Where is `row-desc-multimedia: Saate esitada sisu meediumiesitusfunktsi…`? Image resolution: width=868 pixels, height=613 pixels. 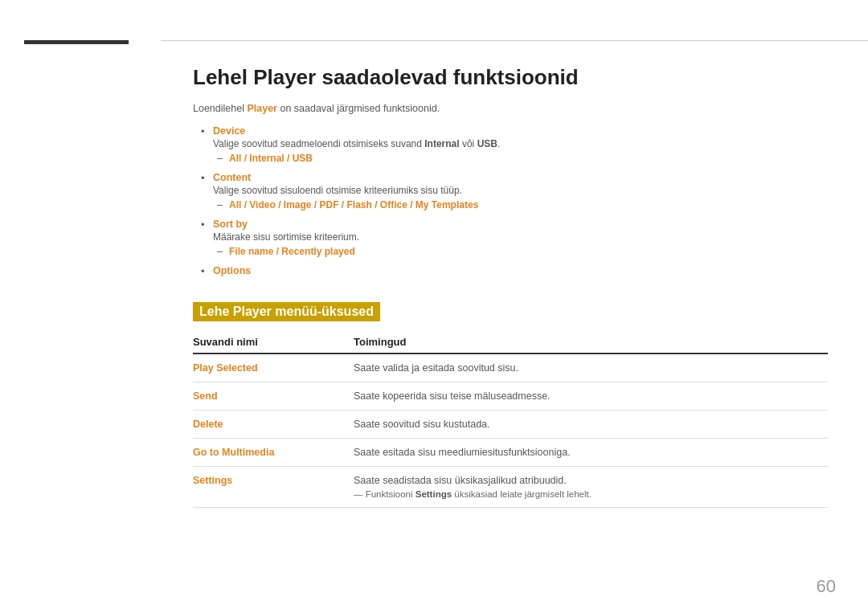 row-desc-multimedia: Saate esitada sisu meediumiesitusfunktsi… is located at coordinates (591, 452).